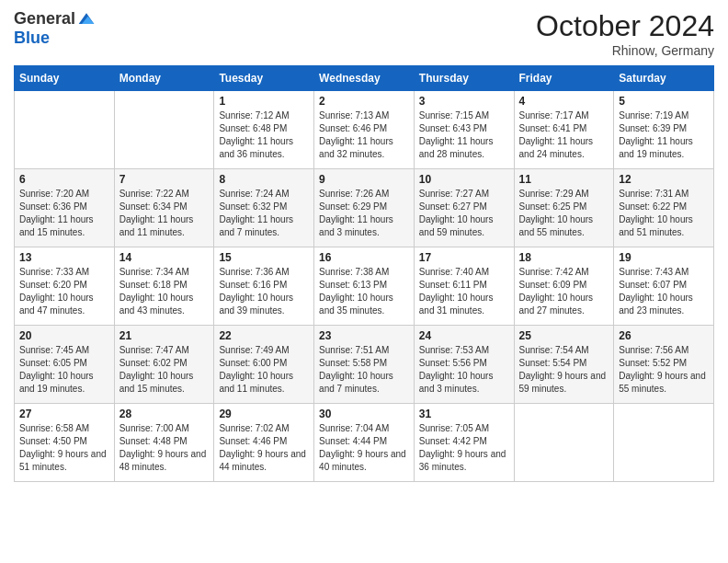  Describe the element at coordinates (564, 287) in the screenshot. I see `calendar-cell: 18Sunrise: 7:42 AMSunset: 6:09 PMDayligh…` at that location.